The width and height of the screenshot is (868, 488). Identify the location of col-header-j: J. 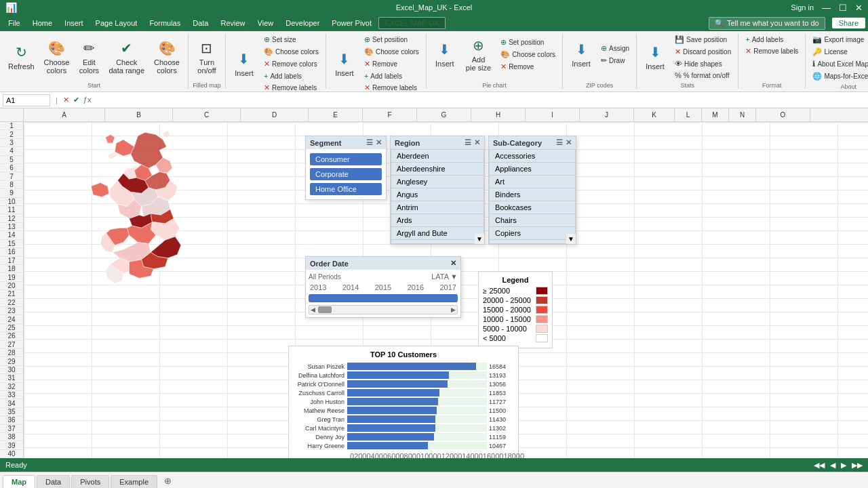
(607, 115).